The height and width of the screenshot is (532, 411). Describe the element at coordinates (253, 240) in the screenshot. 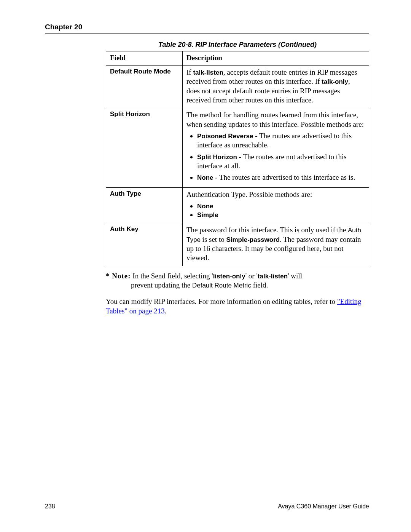

I see `bold-text: Simple-password` at that location.